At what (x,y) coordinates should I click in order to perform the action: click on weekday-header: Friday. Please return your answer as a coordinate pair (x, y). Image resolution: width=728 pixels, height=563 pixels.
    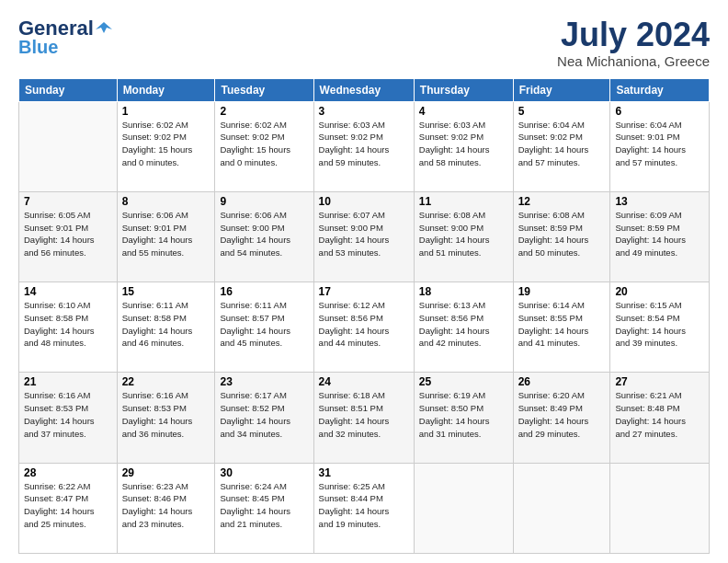
    Looking at the image, I should click on (562, 90).